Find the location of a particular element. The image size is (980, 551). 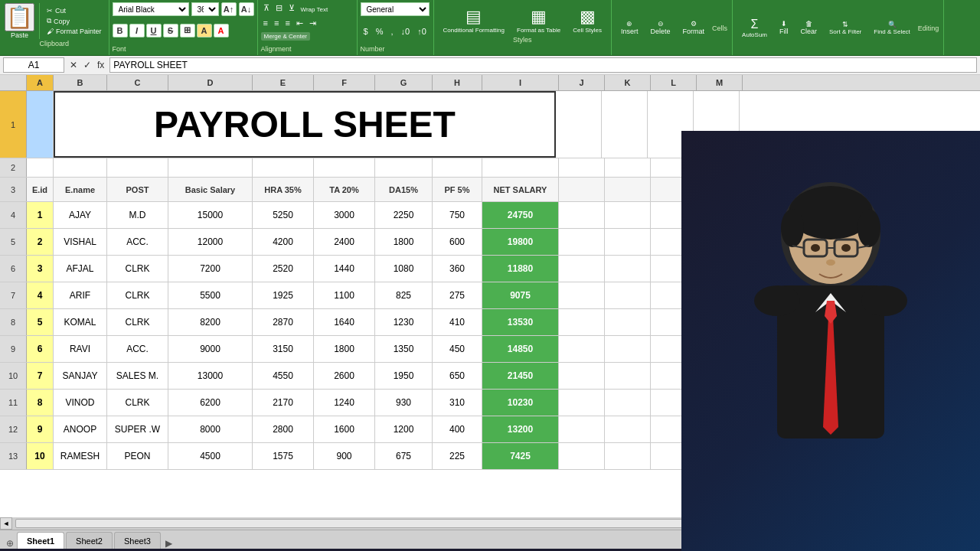

cell-j1 is located at coordinates (579, 124).